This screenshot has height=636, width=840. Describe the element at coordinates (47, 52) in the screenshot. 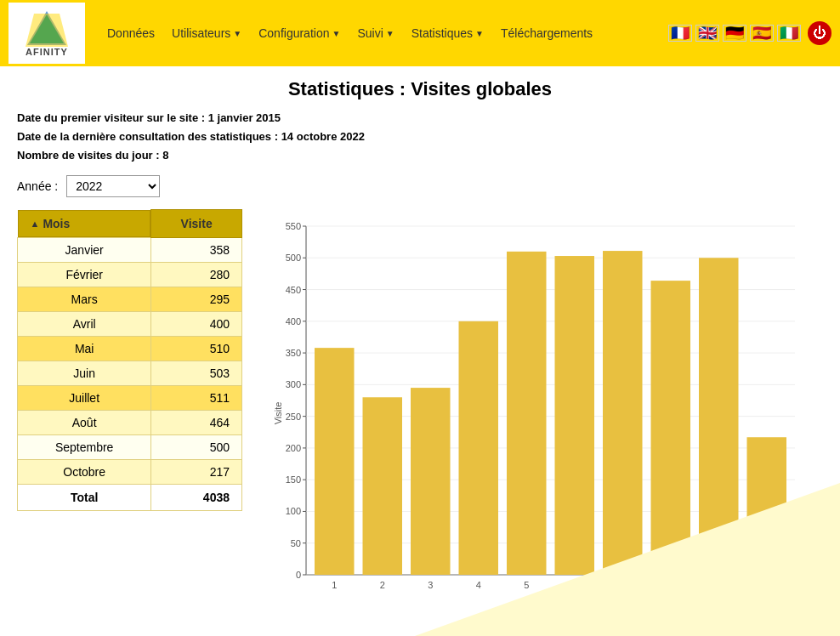

I see `logo-text: AFINITY` at that location.